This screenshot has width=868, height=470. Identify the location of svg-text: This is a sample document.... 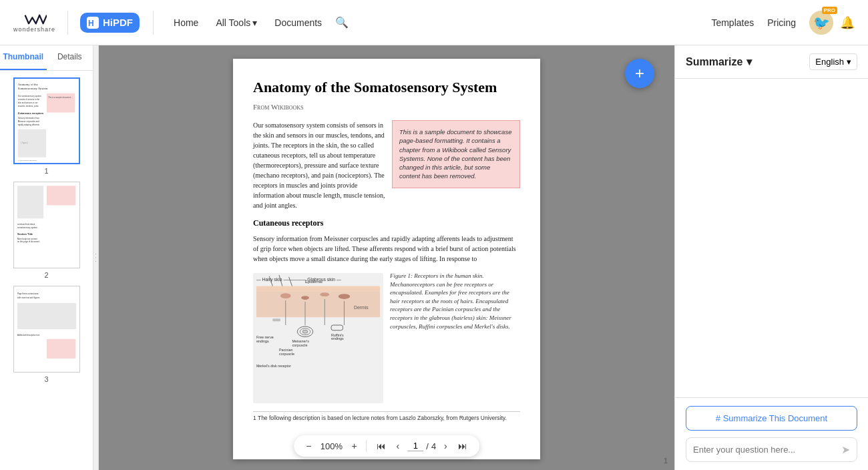
(60, 97).